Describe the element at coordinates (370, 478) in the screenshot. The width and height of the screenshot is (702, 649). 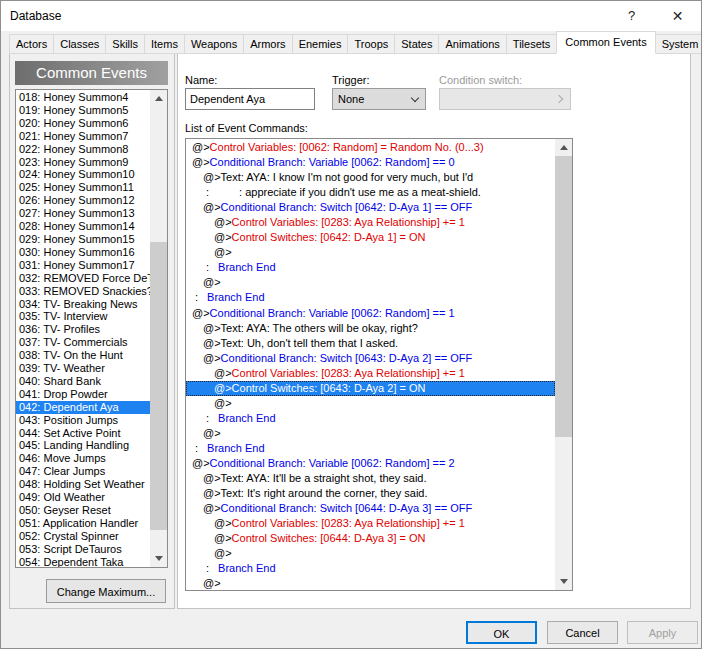
I see `command-line: @>Text: AYA: It'll be a straight shot, t…` at that location.